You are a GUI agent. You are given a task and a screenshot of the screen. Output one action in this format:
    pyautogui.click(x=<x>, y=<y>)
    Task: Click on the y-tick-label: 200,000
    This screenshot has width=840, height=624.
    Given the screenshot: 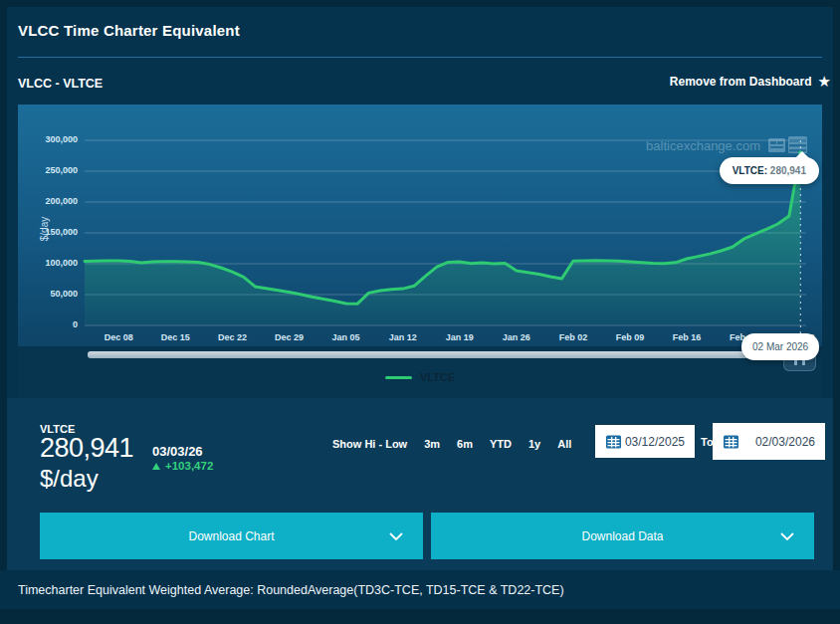 What is the action you would take?
    pyautogui.click(x=48, y=201)
    